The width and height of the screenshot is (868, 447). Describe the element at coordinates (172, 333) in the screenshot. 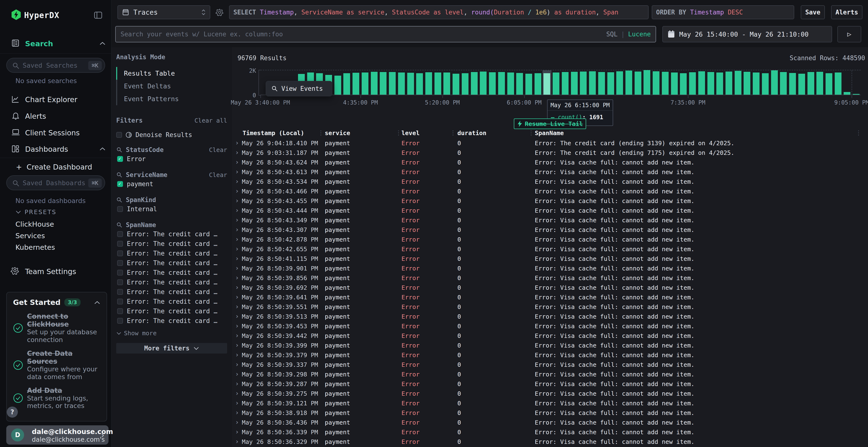

I see `show-more-link: Show more` at that location.